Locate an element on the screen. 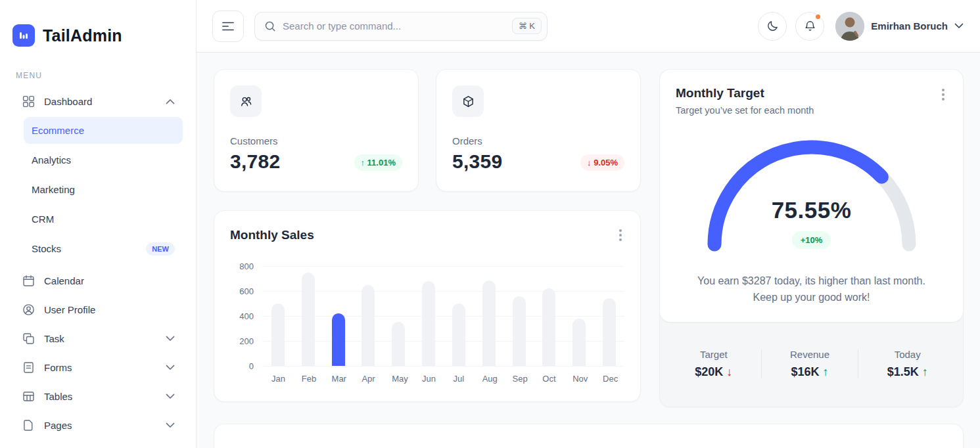 The width and height of the screenshot is (980, 448). avatar is located at coordinates (850, 26).